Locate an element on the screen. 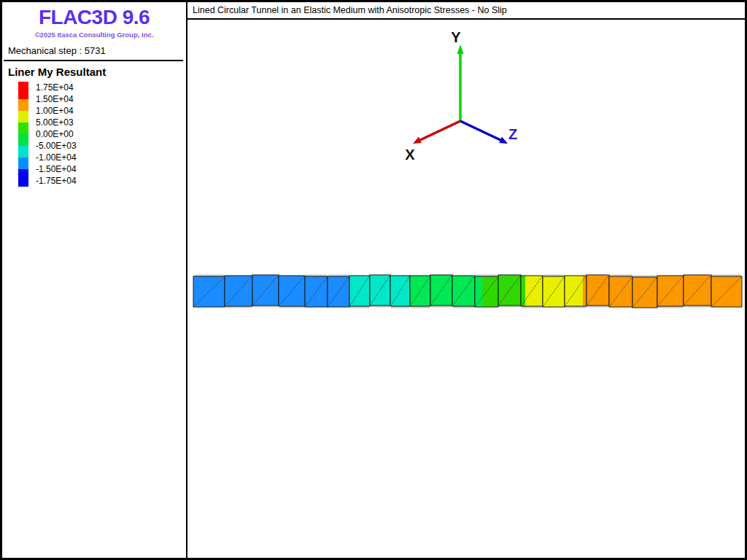  x-axis-arrow is located at coordinates (441, 131).